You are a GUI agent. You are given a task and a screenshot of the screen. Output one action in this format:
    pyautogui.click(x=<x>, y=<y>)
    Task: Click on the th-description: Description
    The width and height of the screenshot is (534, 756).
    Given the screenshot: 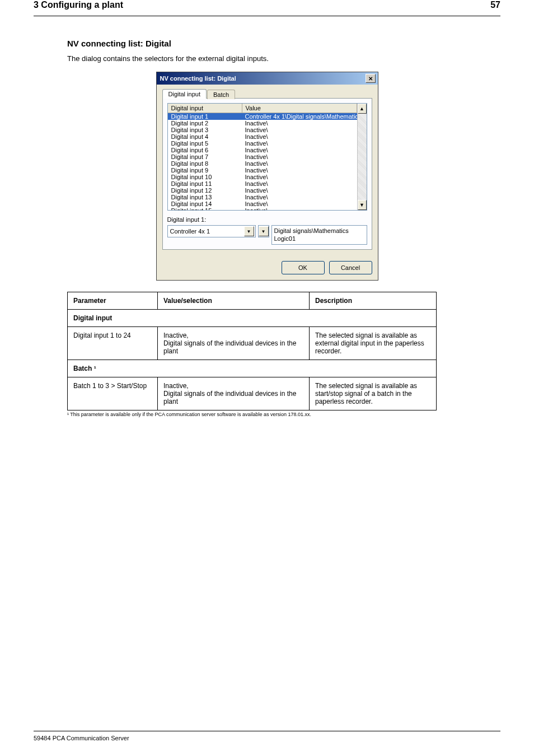 What is the action you would take?
    pyautogui.click(x=373, y=300)
    